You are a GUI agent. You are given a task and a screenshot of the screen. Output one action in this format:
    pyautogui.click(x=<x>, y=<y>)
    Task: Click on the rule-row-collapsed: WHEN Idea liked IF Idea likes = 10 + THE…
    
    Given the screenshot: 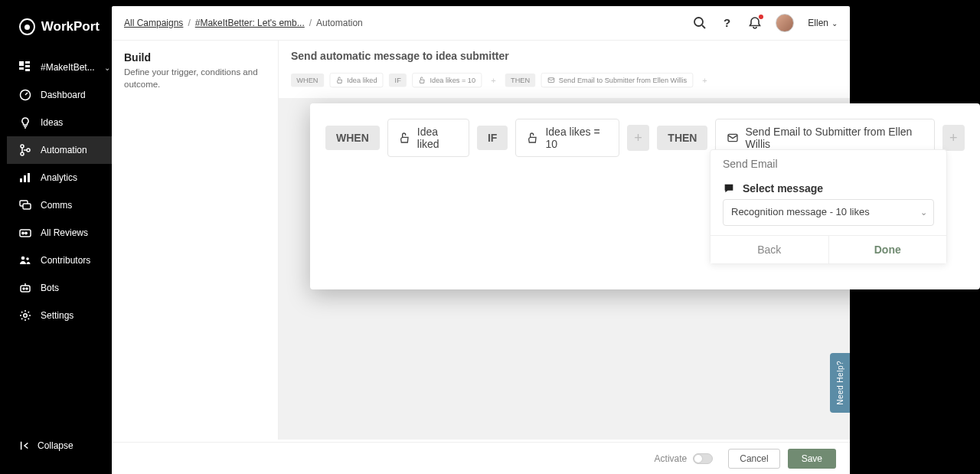 What is the action you would take?
    pyautogui.click(x=542, y=80)
    